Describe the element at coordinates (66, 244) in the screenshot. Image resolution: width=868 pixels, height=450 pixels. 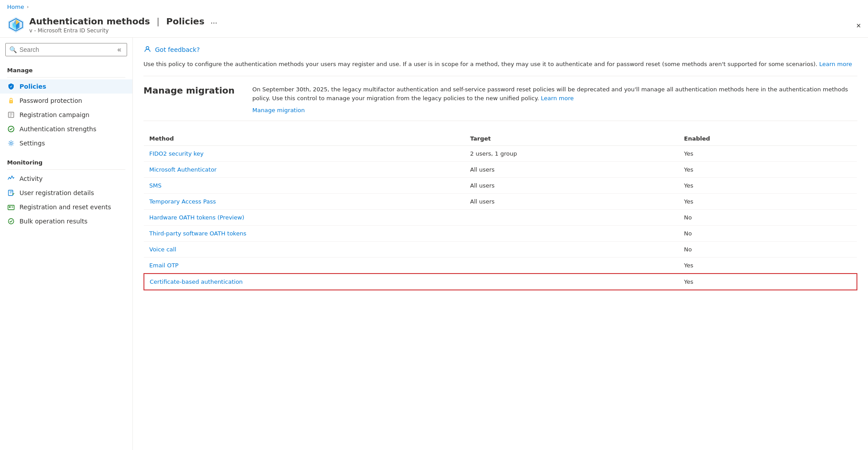
I see `sidebar: 🔍 « Manage Policies Password protection …` at that location.